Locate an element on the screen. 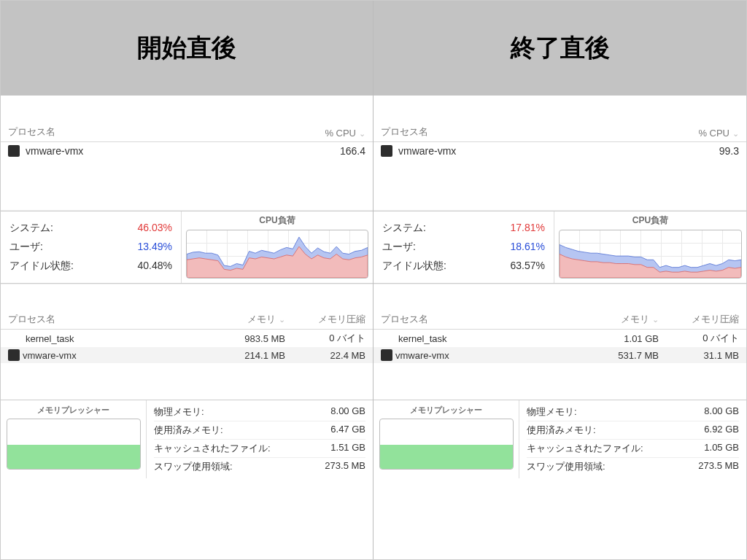 The image size is (747, 560). memory-pressure-stats: 物理メモリ:8.00 GB 使用済みメモリ:6.47 GB キャッシュされたファ… is located at coordinates (260, 439).